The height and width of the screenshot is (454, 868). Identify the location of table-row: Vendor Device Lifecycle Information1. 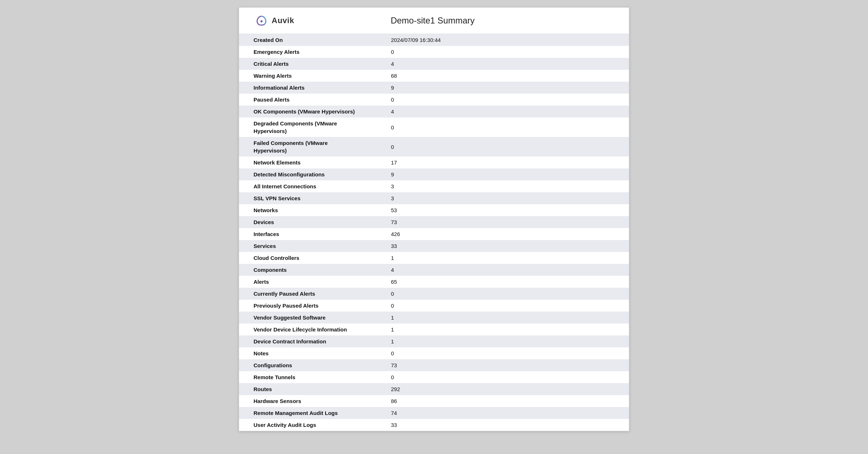
(434, 330).